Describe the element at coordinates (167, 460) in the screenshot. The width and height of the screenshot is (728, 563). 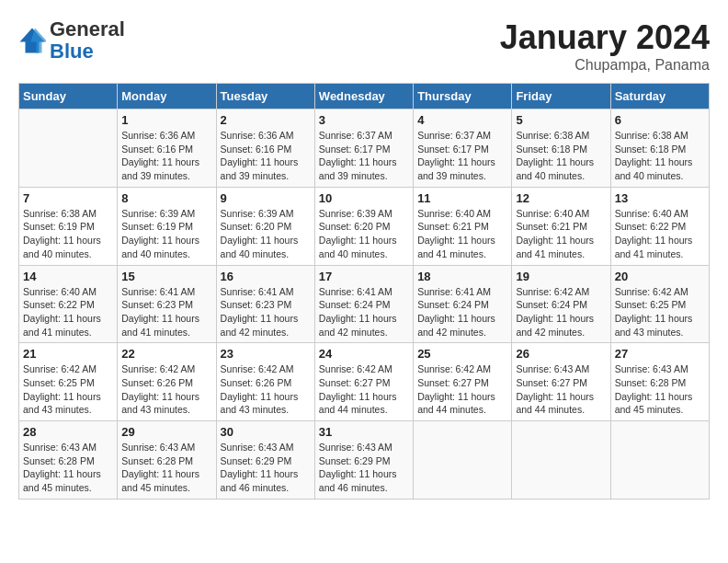
I see `calendar-cell: 29Sunrise: 6:43 AMSunset: 6:28 PMDayligh…` at that location.